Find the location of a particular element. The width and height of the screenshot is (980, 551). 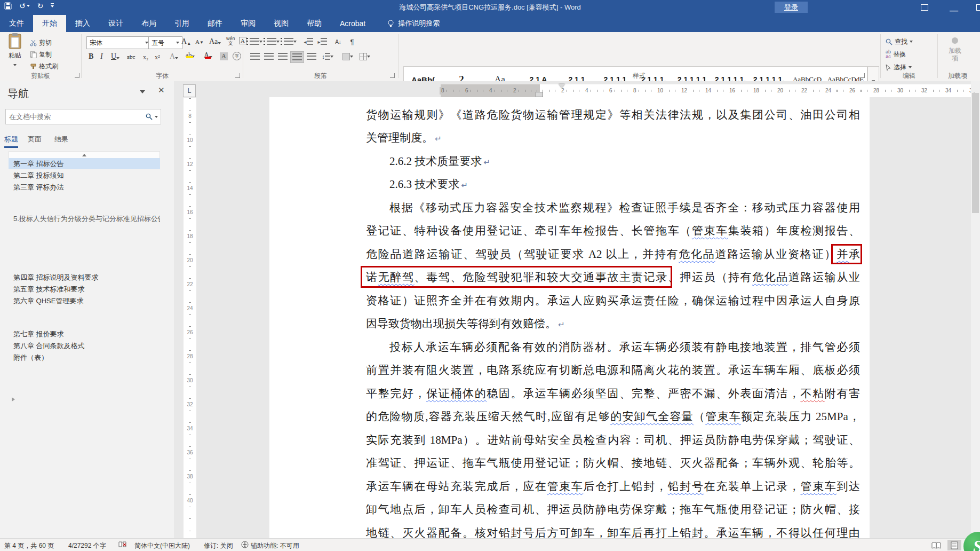

nav-item: 5.投标人失信行为分级分类与记分标准见招标公告... is located at coordinates (84, 219).